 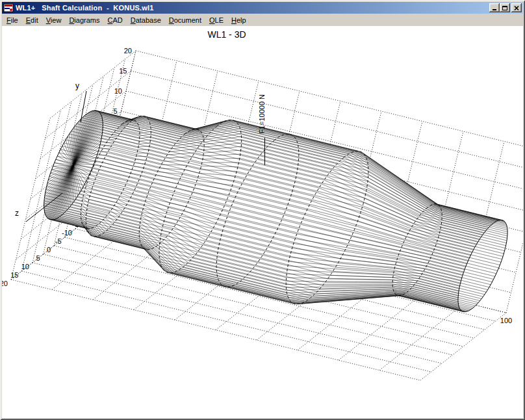 What do you see at coordinates (84, 20) in the screenshot?
I see `menu-item-diagrams: Diagrams` at bounding box center [84, 20].